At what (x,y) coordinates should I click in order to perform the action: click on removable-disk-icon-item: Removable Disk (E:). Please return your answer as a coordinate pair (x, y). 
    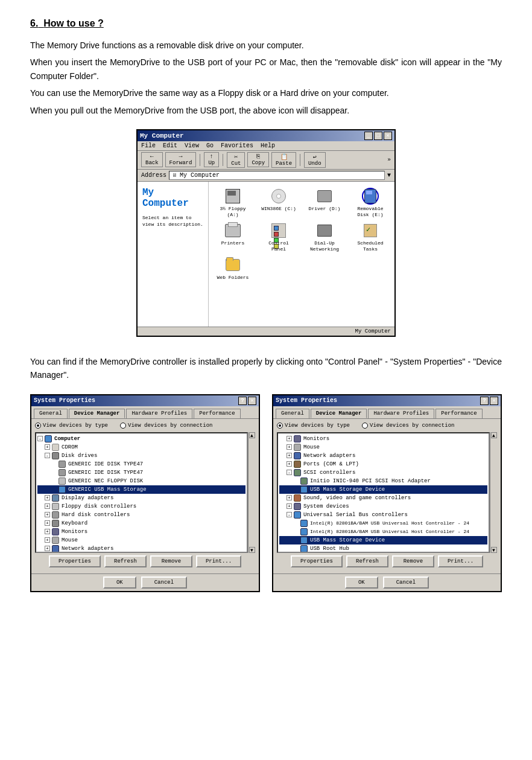
    Looking at the image, I should click on (370, 203).